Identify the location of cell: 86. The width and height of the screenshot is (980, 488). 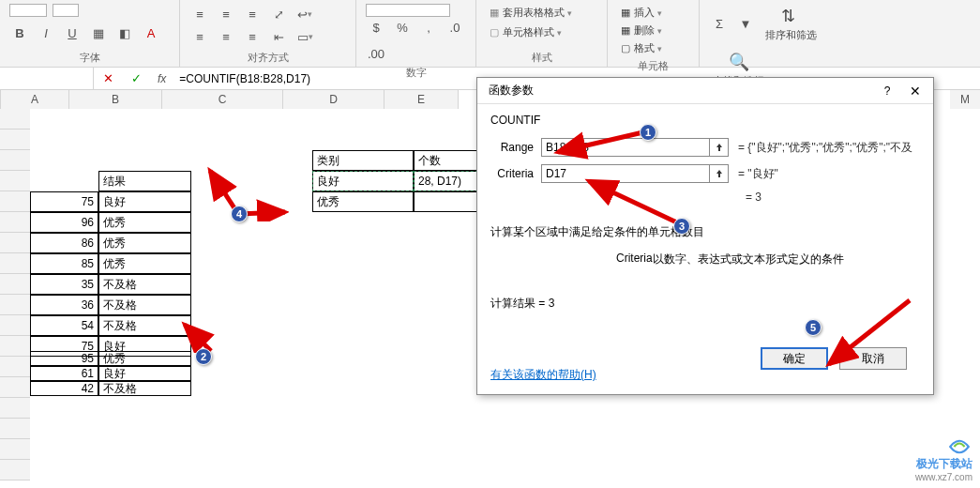
(64, 243).